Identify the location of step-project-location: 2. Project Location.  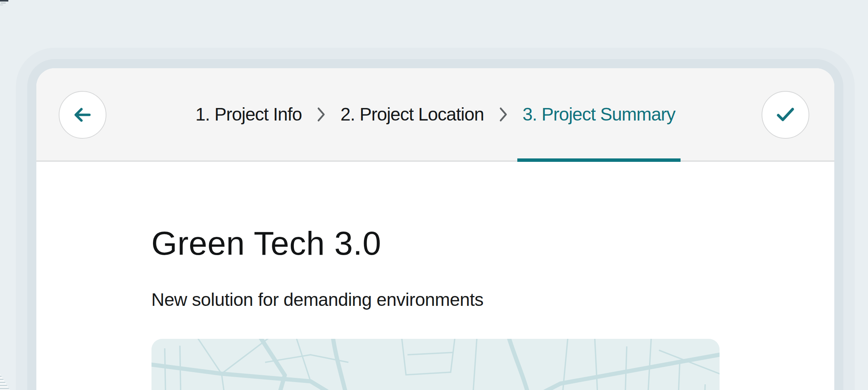
(412, 114).